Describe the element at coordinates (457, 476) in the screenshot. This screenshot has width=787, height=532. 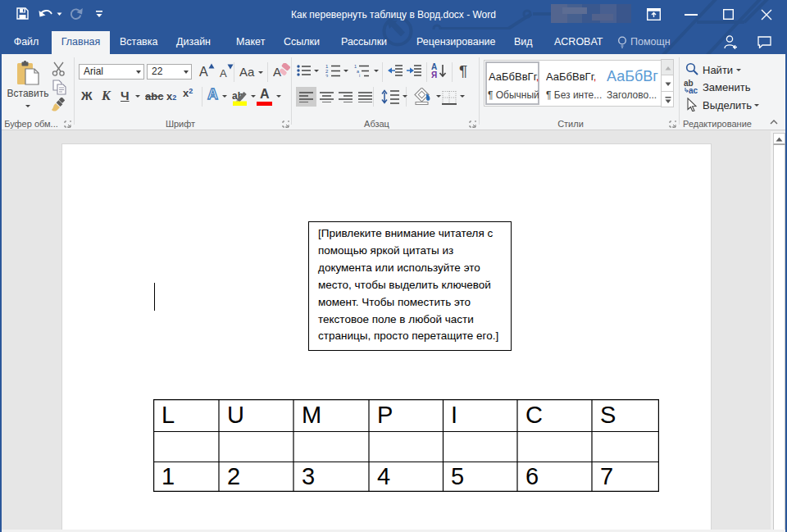
I see `svg-text: 5` at that location.